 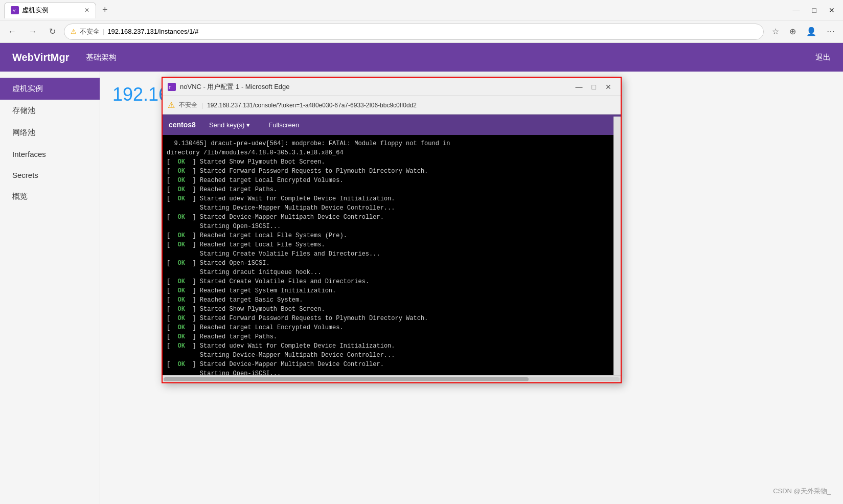 I want to click on vnc-scrollbar-horizontal, so click(x=392, y=379).